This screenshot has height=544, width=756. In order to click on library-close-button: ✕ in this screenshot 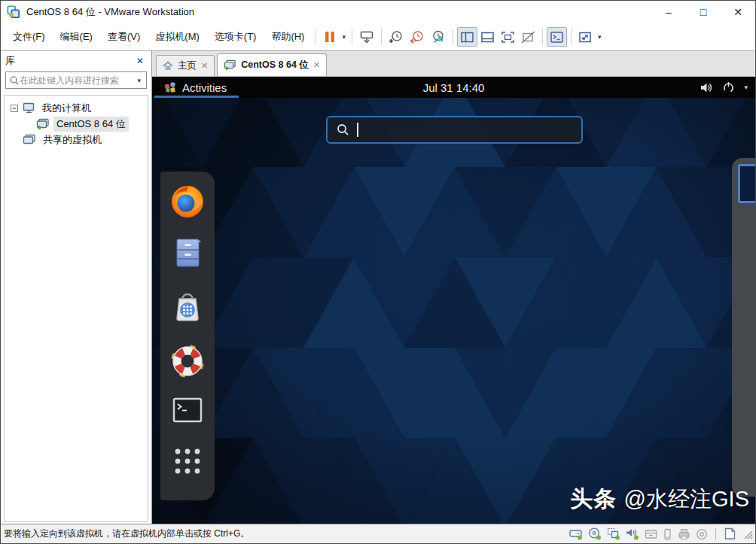, I will do `click(140, 61)`.